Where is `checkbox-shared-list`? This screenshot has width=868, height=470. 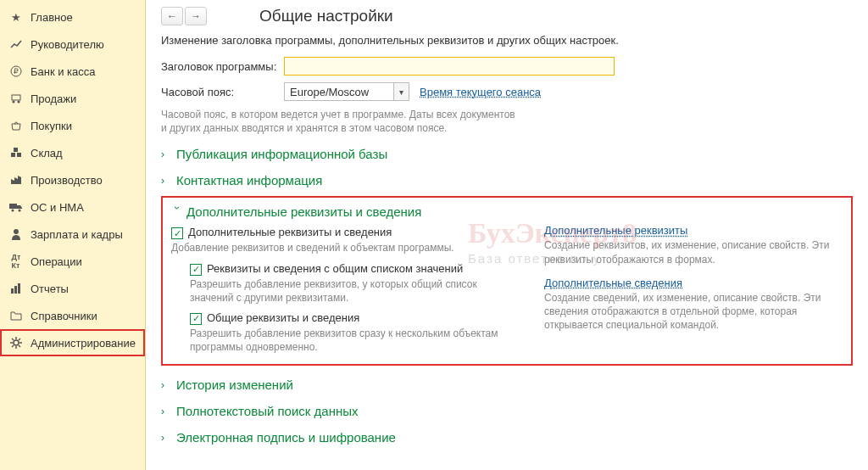
checkbox-shared-list is located at coordinates (196, 270).